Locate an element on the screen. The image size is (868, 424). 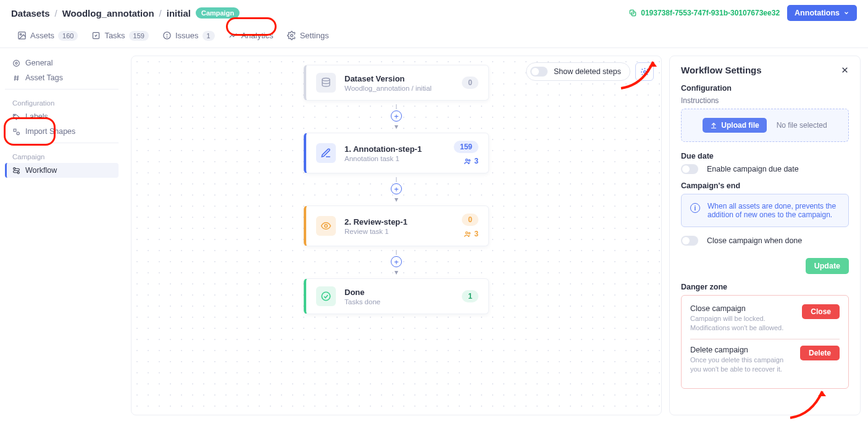
breadcrumb-project: Woodlog_annotation is located at coordinates (109, 14).